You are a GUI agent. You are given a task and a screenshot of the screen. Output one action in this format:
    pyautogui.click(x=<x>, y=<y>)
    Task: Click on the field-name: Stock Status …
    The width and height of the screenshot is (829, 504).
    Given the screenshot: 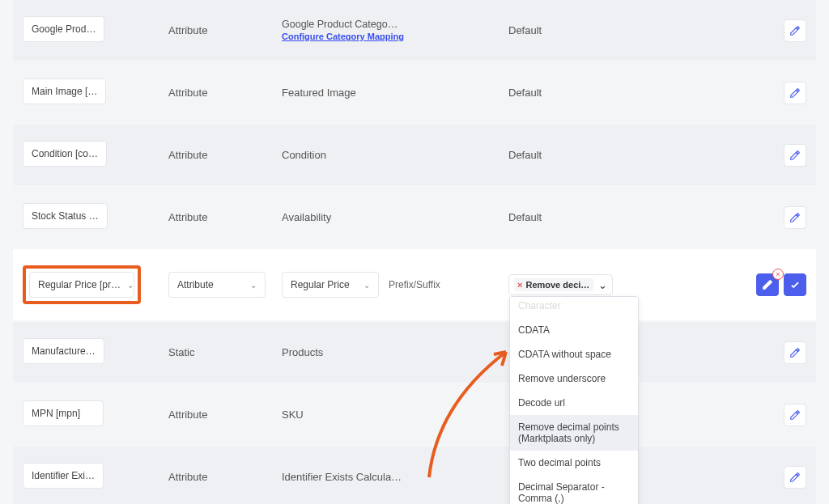 What is the action you would take?
    pyautogui.click(x=65, y=216)
    